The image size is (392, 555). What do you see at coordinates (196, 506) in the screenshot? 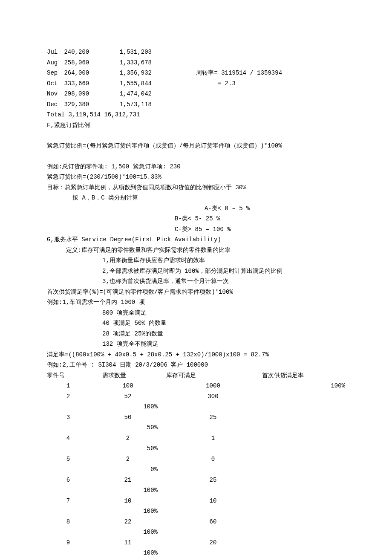
I see `table-row: 71010100%` at bounding box center [196, 506].